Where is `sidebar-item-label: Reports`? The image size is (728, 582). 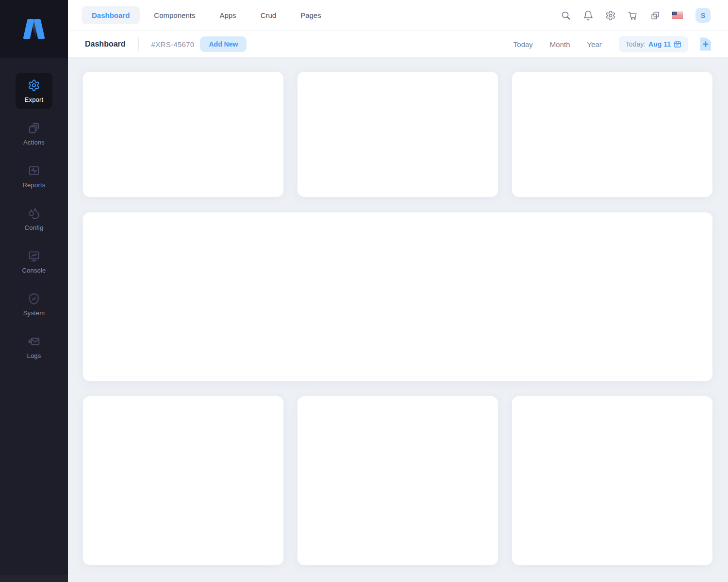 sidebar-item-label: Reports is located at coordinates (34, 185).